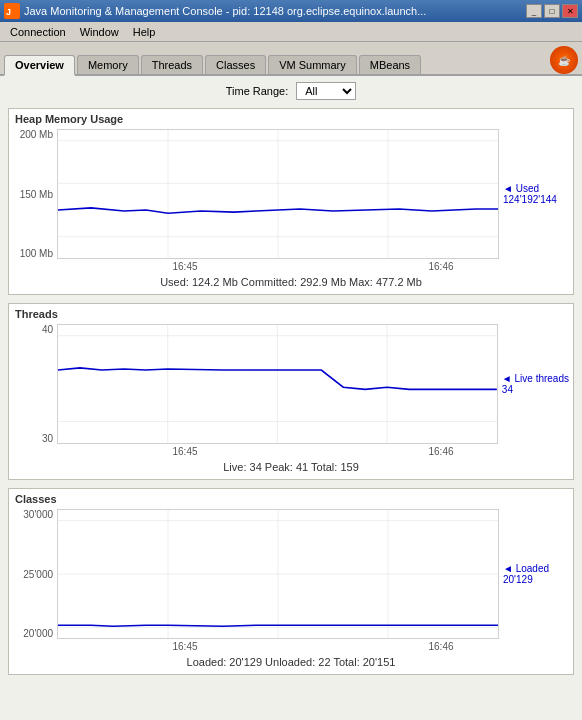 This screenshot has width=582, height=720. Describe the element at coordinates (108, 64) in the screenshot. I see `tab-memory: Memory` at that location.